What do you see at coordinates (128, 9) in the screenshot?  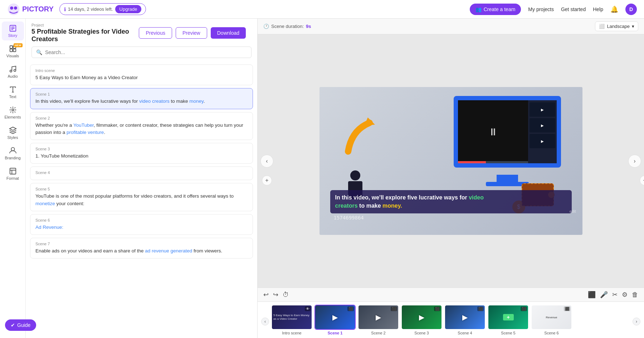 I see `upgrade-button: Upgrade` at bounding box center [128, 9].